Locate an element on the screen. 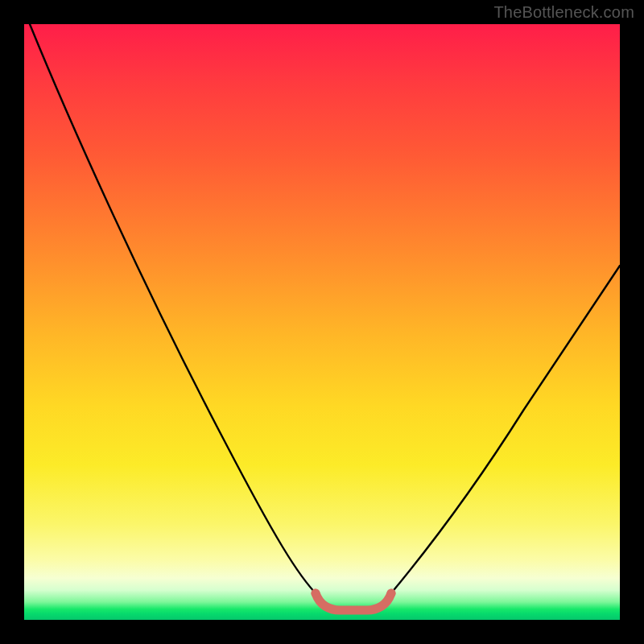 This screenshot has width=644, height=644. optimal-marker-dot-right is located at coordinates (391, 594).